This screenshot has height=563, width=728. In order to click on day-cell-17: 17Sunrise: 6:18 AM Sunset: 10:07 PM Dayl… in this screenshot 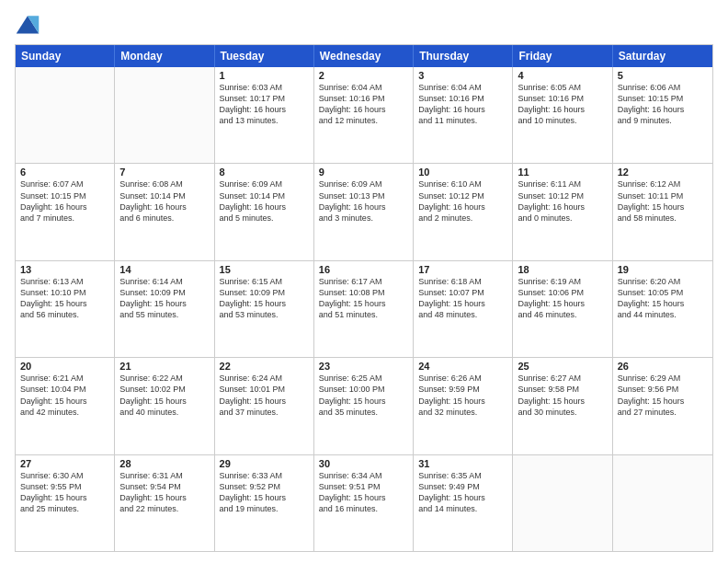, I will do `click(463, 309)`.